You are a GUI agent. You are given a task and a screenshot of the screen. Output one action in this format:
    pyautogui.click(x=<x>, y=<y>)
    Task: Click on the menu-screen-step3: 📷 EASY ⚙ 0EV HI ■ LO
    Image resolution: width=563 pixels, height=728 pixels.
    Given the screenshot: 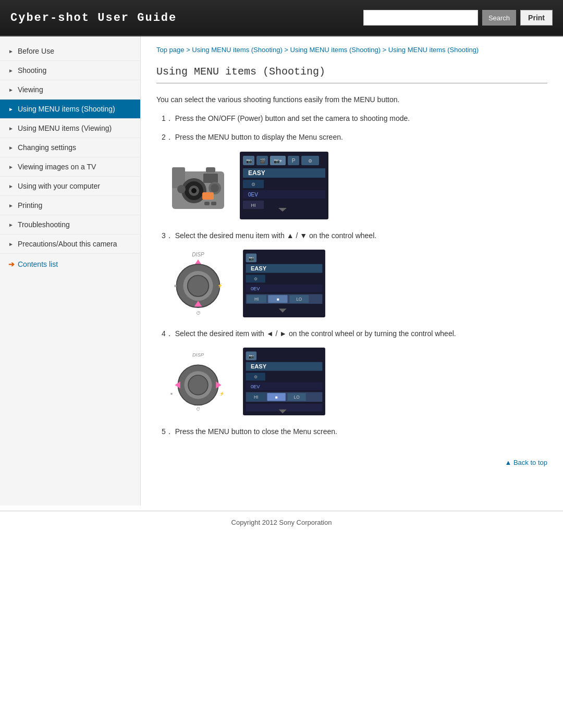 What is the action you would take?
    pyautogui.click(x=284, y=283)
    